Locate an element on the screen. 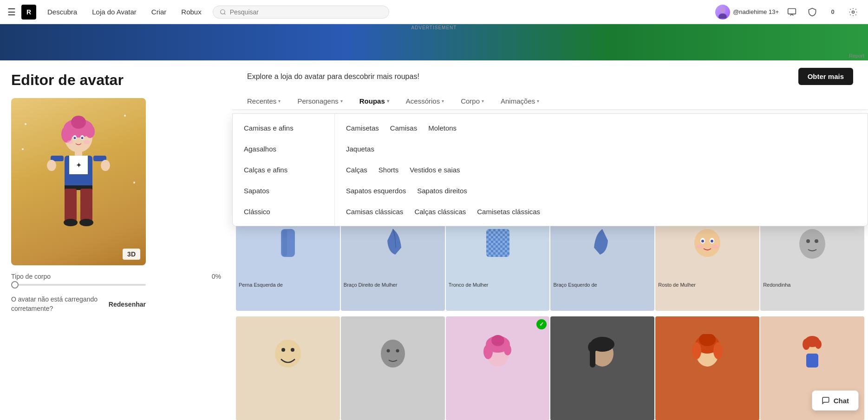  dropdown-item-classico: Clássico is located at coordinates (283, 212).